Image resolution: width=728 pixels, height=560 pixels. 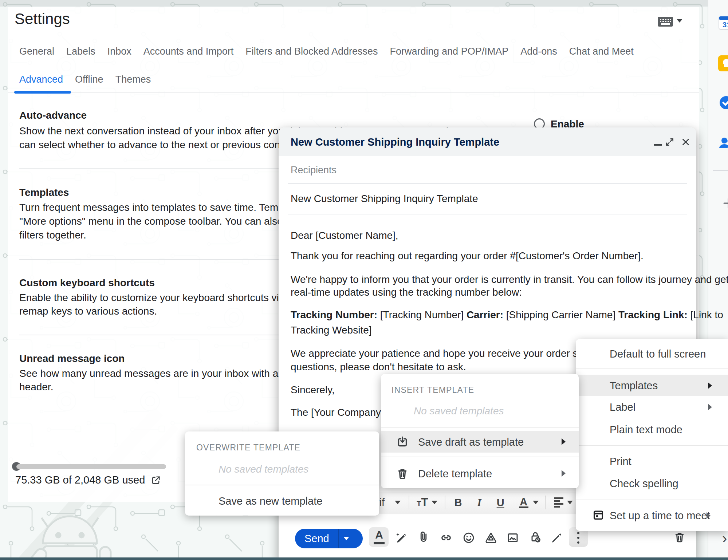 What do you see at coordinates (345, 236) in the screenshot?
I see `compose-body-line: Dear [Customer Name],` at bounding box center [345, 236].